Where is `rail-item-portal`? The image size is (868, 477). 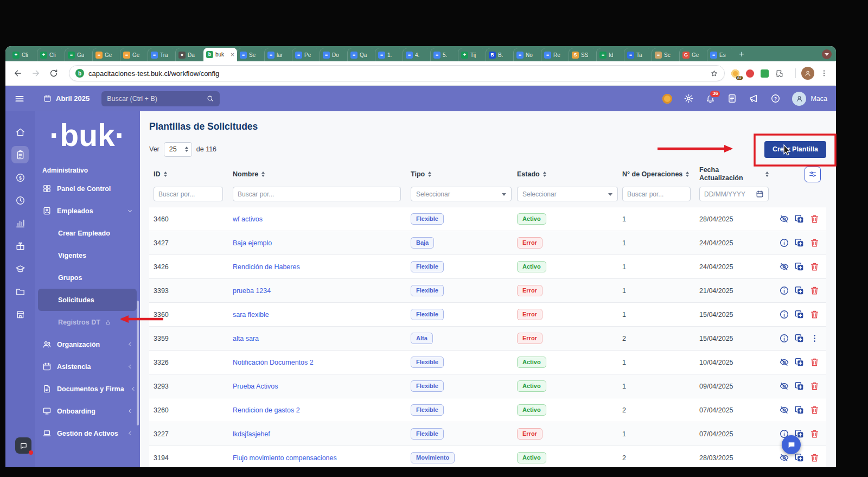 rail-item-portal is located at coordinates (20, 314).